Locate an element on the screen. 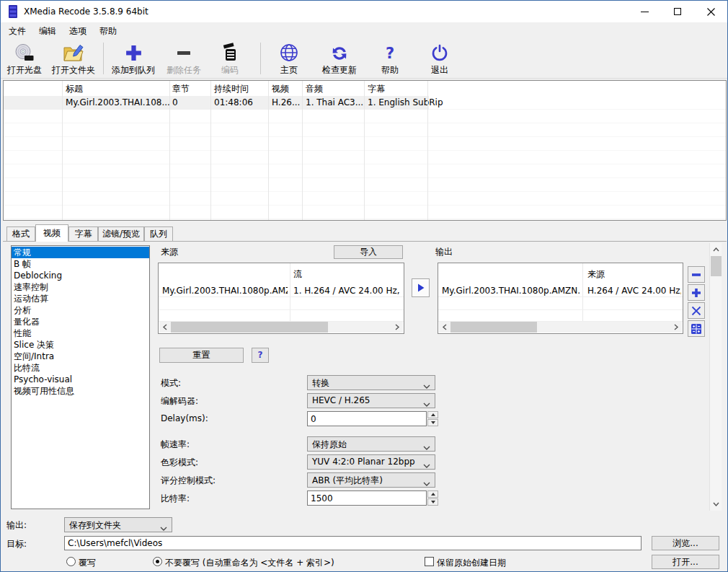 Image resolution: width=728 pixels, height=572 pixels. home-button: 主页 is located at coordinates (289, 58).